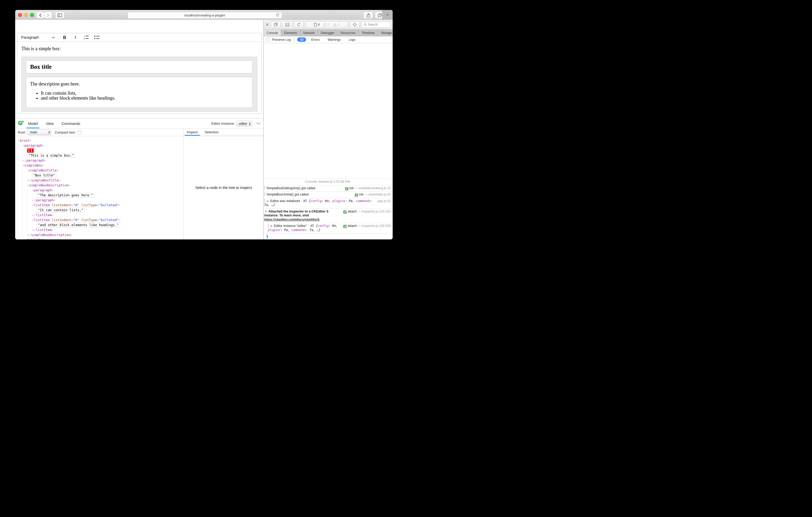  Describe the element at coordinates (99, 187) in the screenshot. I see `model-tree: <$root><paragraph>[]"This is a simple bo…` at that location.